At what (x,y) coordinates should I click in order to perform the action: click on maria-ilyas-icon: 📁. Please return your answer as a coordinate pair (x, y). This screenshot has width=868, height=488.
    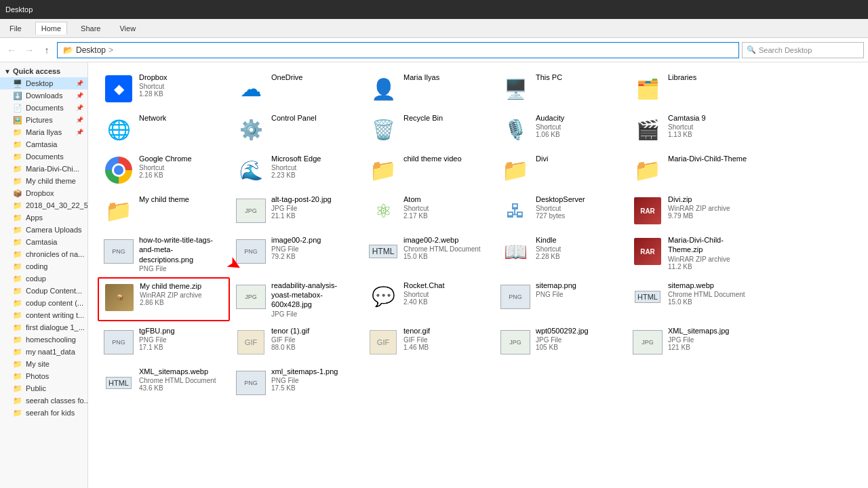
    Looking at the image, I should click on (18, 132).